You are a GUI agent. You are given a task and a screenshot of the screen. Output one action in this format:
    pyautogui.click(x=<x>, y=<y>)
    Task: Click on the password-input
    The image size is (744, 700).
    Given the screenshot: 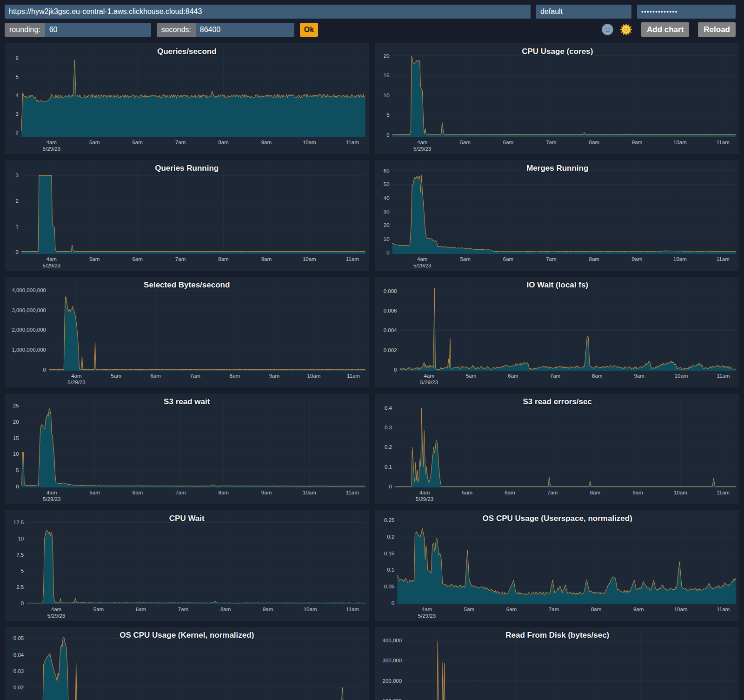 What is the action you would take?
    pyautogui.click(x=686, y=12)
    